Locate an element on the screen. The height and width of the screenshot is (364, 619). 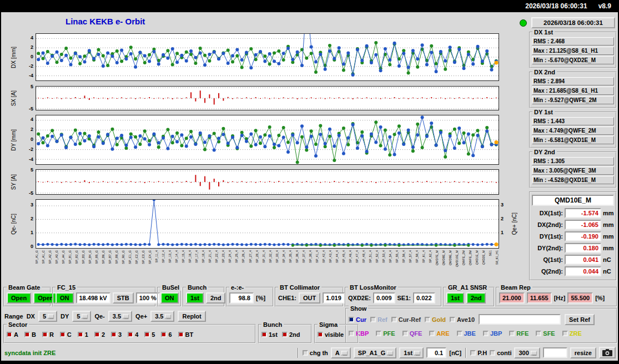
range-qem-select: 3.5 is located at coordinates (120, 316).